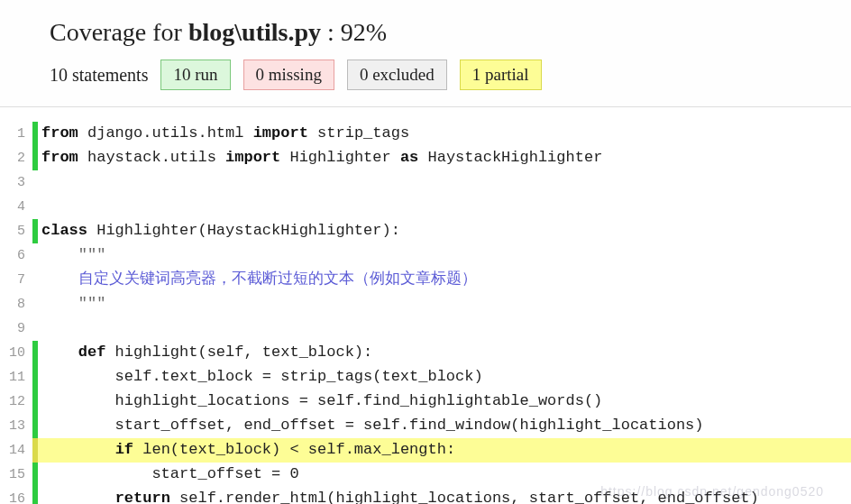  Describe the element at coordinates (426, 159) in the screenshot. I see `code-line: 2from haystack.utils import Highlighter …` at that location.